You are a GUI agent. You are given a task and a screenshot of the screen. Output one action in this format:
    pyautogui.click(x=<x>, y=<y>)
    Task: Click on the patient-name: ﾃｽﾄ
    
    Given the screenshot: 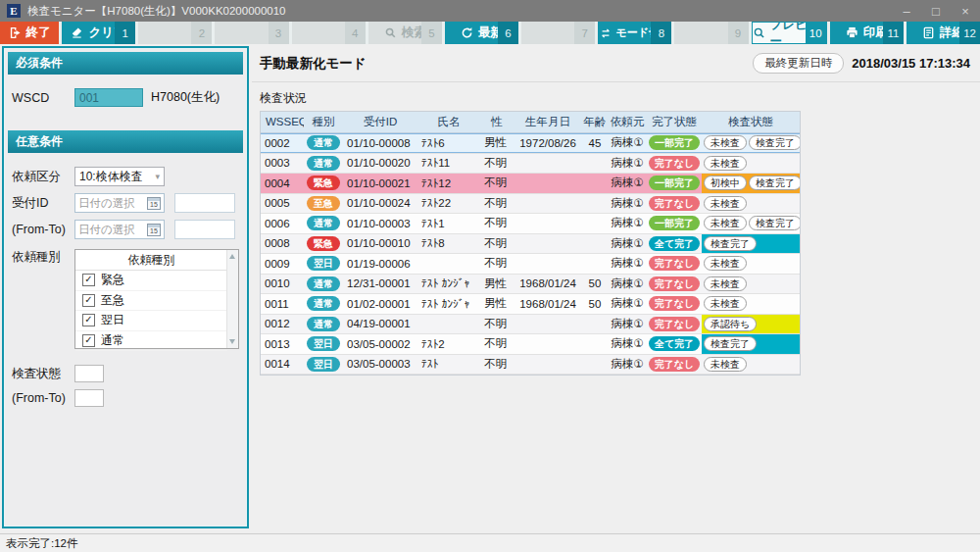 What is the action you would take?
    pyautogui.click(x=429, y=364)
    